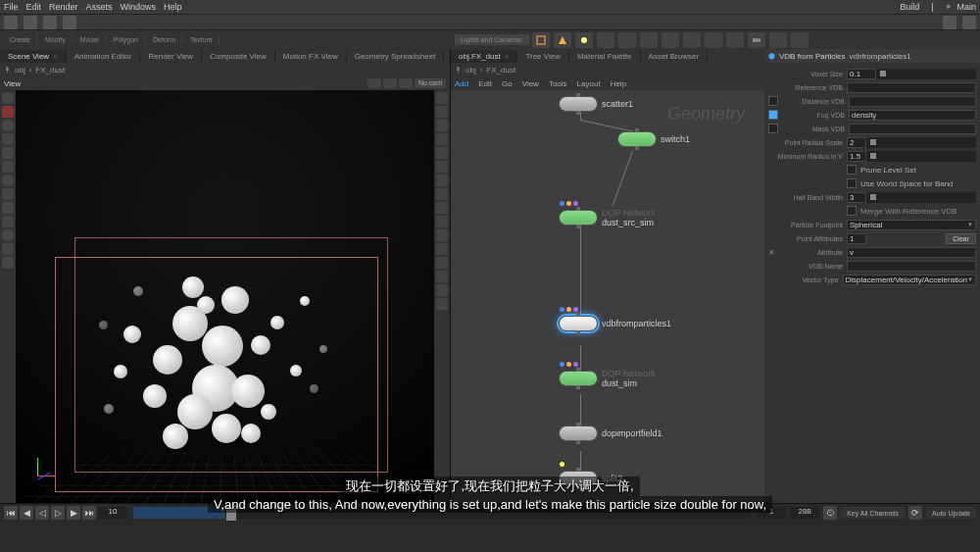 This screenshot has height=552, width=980. Describe the element at coordinates (692, 40) in the screenshot. I see `geo-light-icon` at that location.